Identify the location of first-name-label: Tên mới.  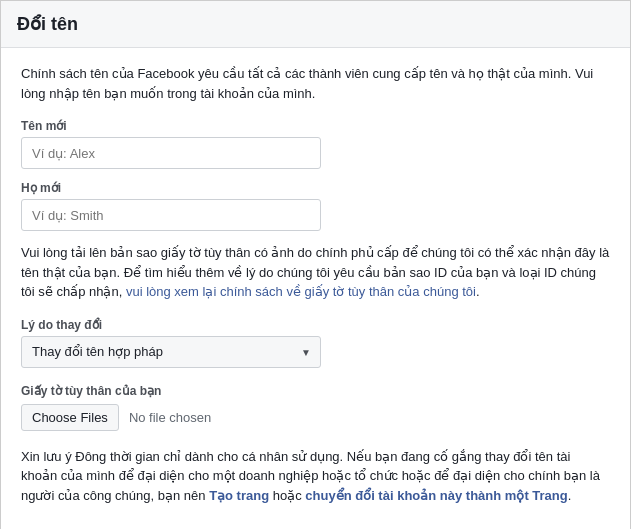
(316, 126).